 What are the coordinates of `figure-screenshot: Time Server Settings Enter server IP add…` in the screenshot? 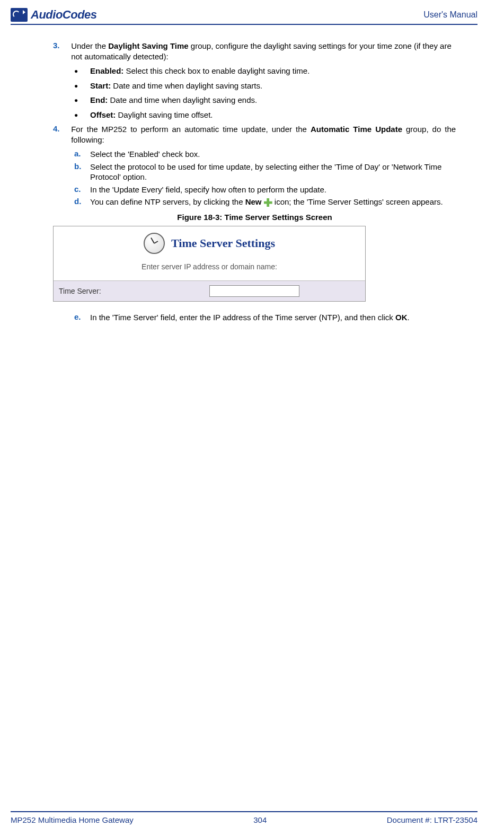 It's located at (209, 264).